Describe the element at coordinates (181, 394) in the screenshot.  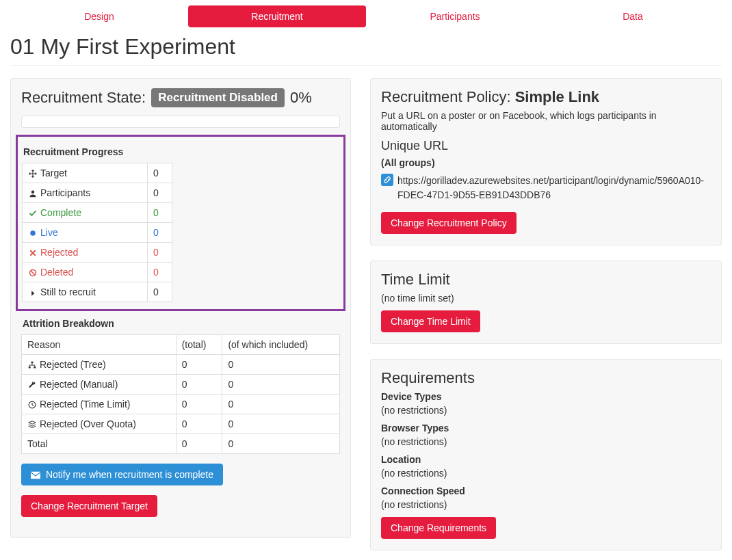
I see `attrition-table: Reason (total) (of which included) Rejec…` at that location.